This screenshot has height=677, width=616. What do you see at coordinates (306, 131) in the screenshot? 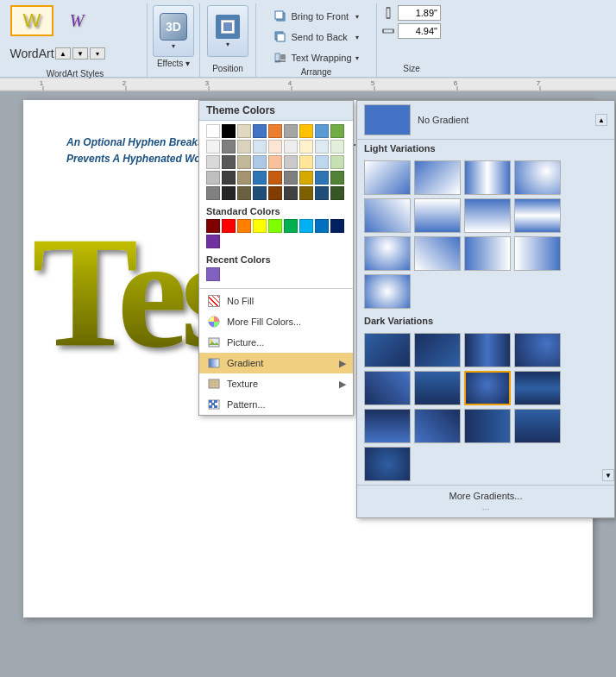
I see `theme-color-yellow1` at bounding box center [306, 131].